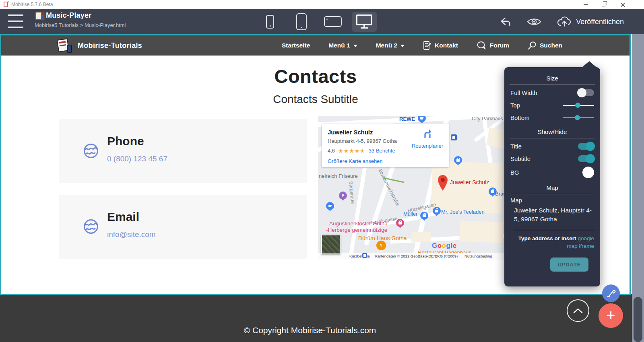  I want to click on map-label-teeladen: Mr. Joe's Teeladen, so click(463, 212).